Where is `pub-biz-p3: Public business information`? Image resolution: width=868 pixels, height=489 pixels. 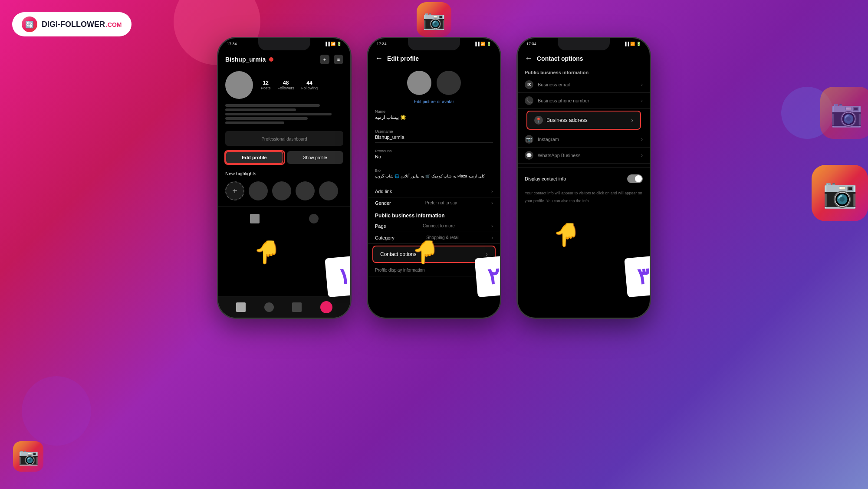
pub-biz-p3: Public business information is located at coordinates (584, 72).